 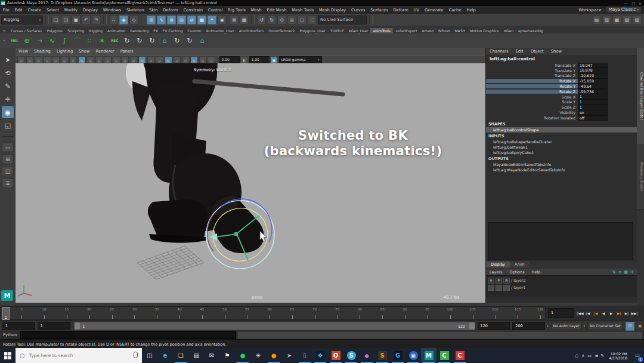 What do you see at coordinates (177, 60) in the screenshot?
I see `motion-blur-icon: ▫` at bounding box center [177, 60].